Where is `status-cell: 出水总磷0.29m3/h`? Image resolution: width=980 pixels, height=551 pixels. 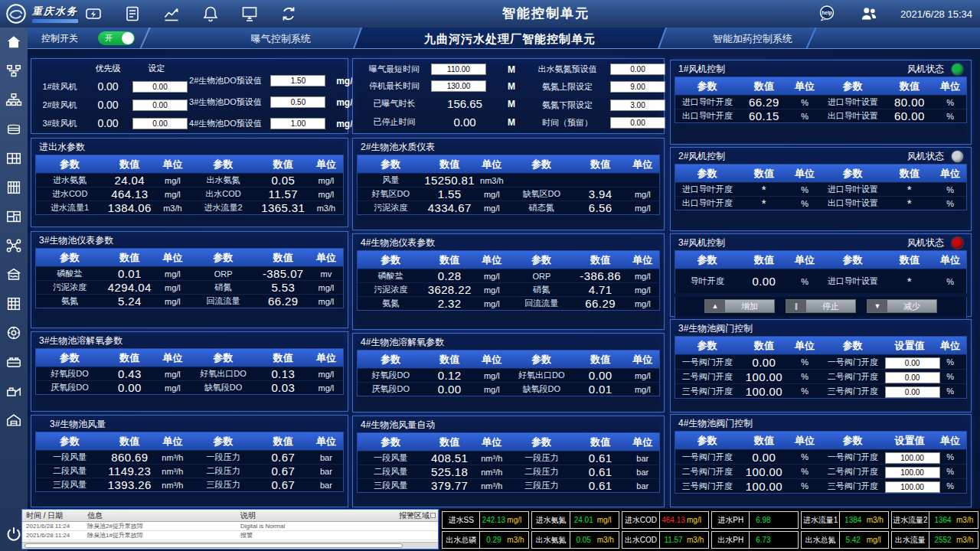 status-cell: 出水总磷0.29m3/h is located at coordinates (485, 540).